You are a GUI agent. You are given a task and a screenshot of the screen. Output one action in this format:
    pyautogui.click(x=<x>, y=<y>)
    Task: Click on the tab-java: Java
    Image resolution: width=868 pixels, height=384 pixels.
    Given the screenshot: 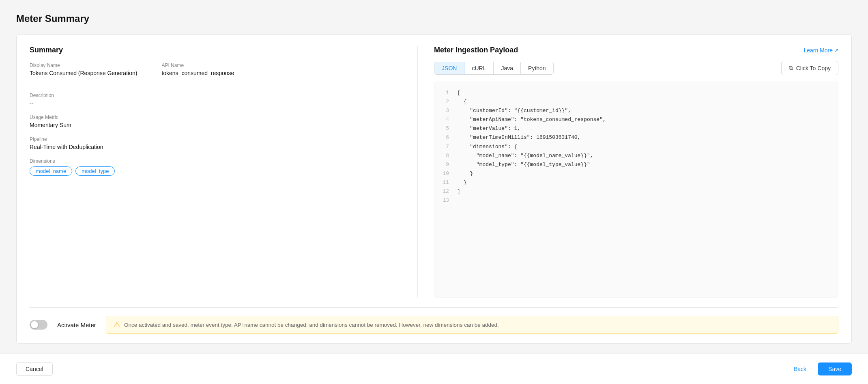 What is the action you would take?
    pyautogui.click(x=507, y=68)
    